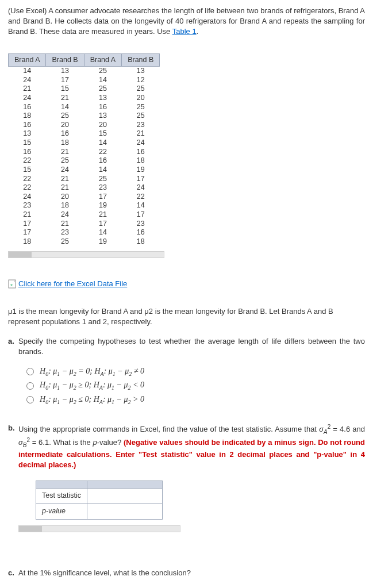 The width and height of the screenshot is (373, 588). Describe the element at coordinates (13, 488) in the screenshot. I see `qb-label: b.` at that location.